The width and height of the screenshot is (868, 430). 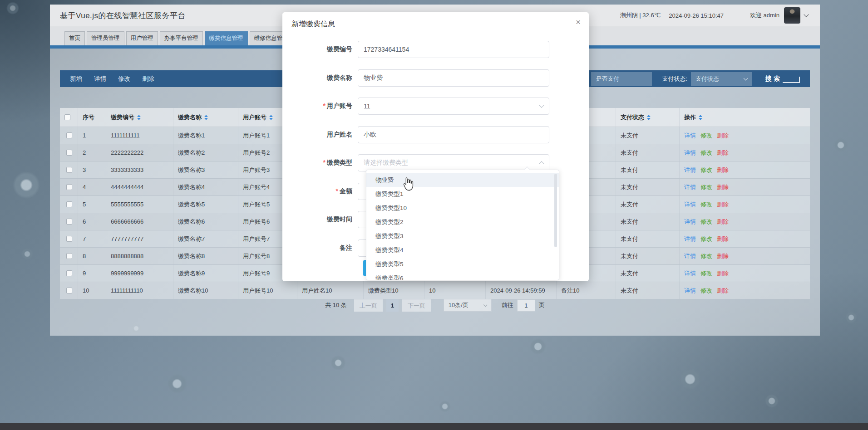 What do you see at coordinates (463, 236) in the screenshot?
I see `dropdown-option: 缴费类型3` at bounding box center [463, 236].